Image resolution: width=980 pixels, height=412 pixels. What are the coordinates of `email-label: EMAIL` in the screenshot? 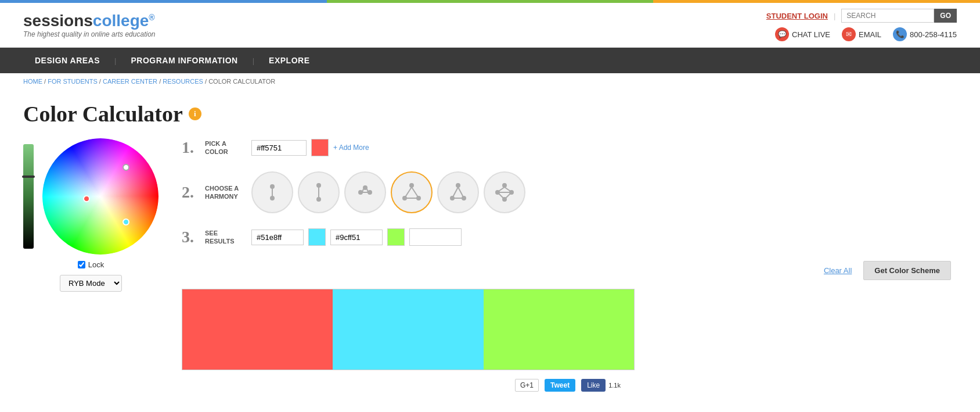 It's located at (870, 35).